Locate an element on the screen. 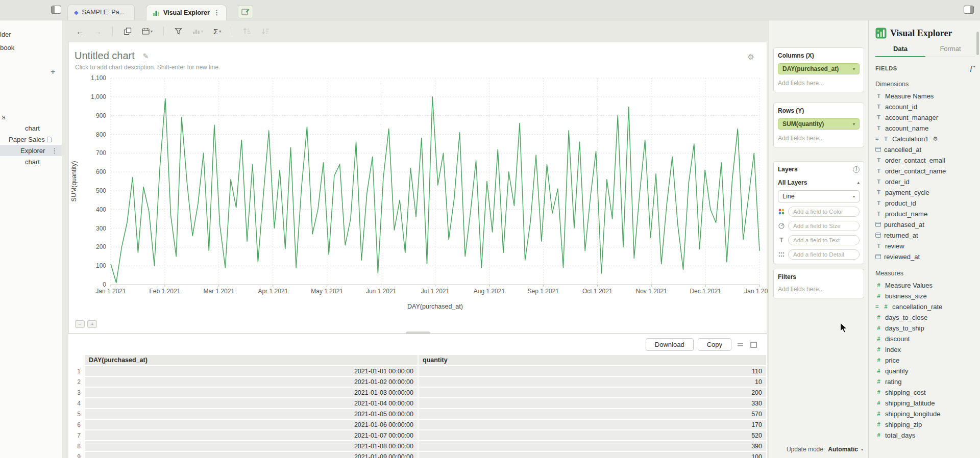  cell-quantity: 330 is located at coordinates (592, 403).